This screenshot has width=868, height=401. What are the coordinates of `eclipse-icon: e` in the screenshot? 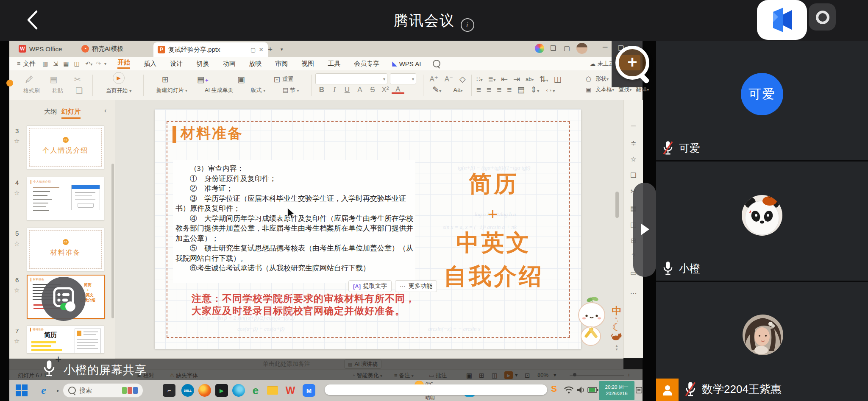 It's located at (256, 390).